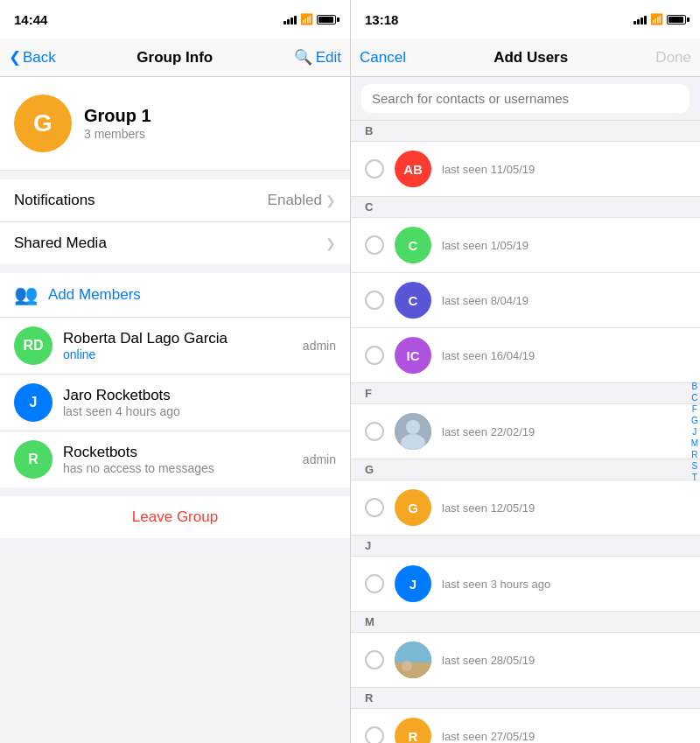 The height and width of the screenshot is (743, 700). Describe the element at coordinates (194, 403) in the screenshot. I see `member-info-j: Jaro Rocketbots last seen 4 hours ago` at that location.